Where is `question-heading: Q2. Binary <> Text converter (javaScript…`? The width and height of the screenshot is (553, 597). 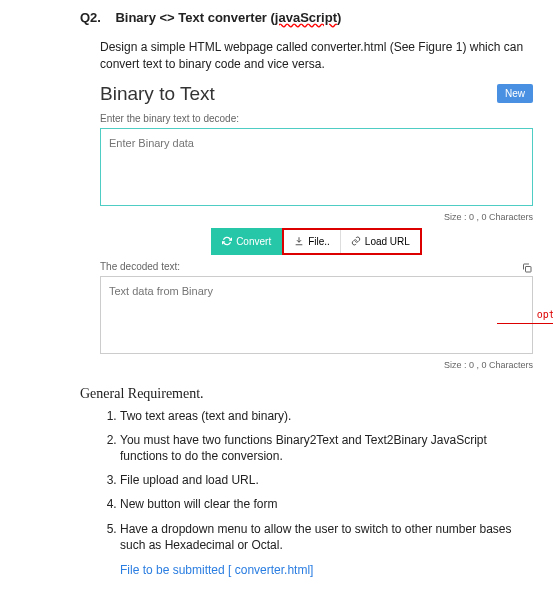 question-heading: Q2. Binary <> Text converter (javaScript… is located at coordinates (306, 18).